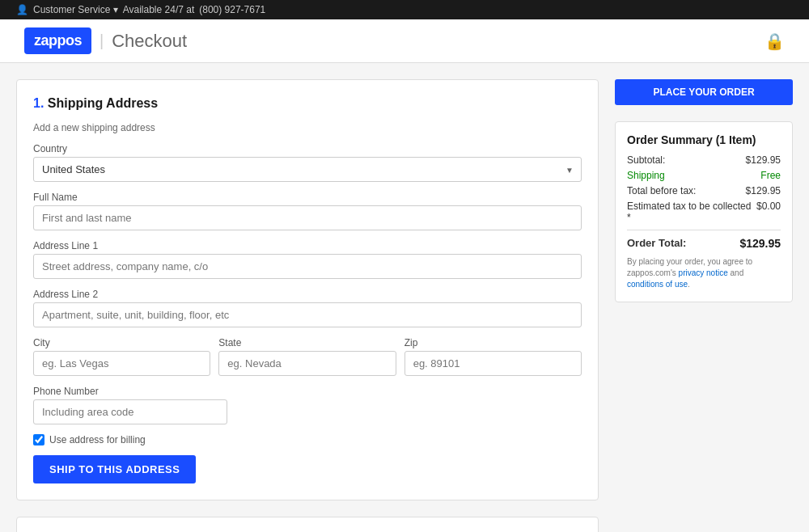 This screenshot has width=809, height=532. I want to click on phone-label: Phone Number, so click(307, 391).